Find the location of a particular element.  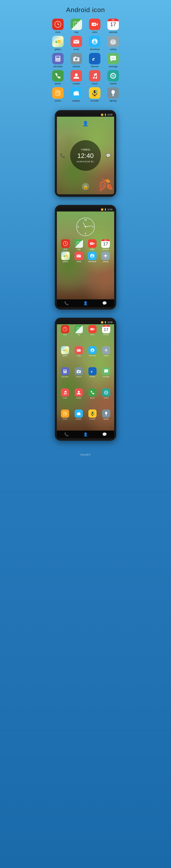

full-app-download: download is located at coordinates (92, 356).